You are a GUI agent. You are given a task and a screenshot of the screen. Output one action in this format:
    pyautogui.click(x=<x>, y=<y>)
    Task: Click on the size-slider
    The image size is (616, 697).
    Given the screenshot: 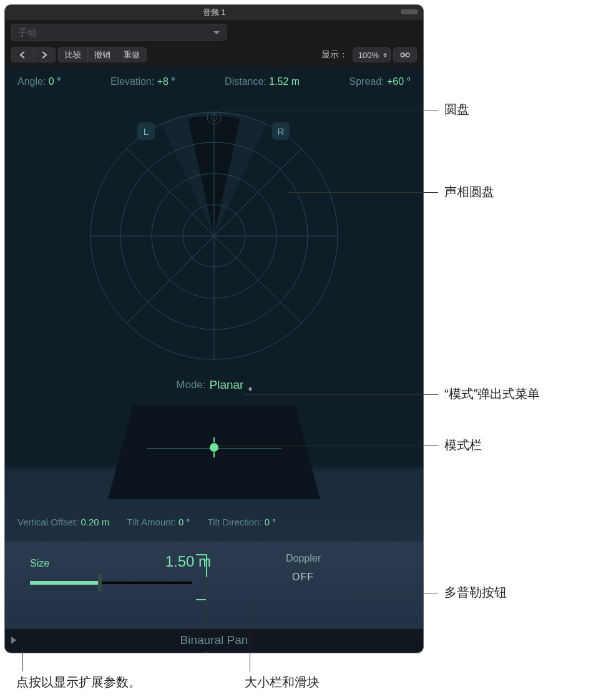 What is the action you would take?
    pyautogui.click(x=111, y=583)
    